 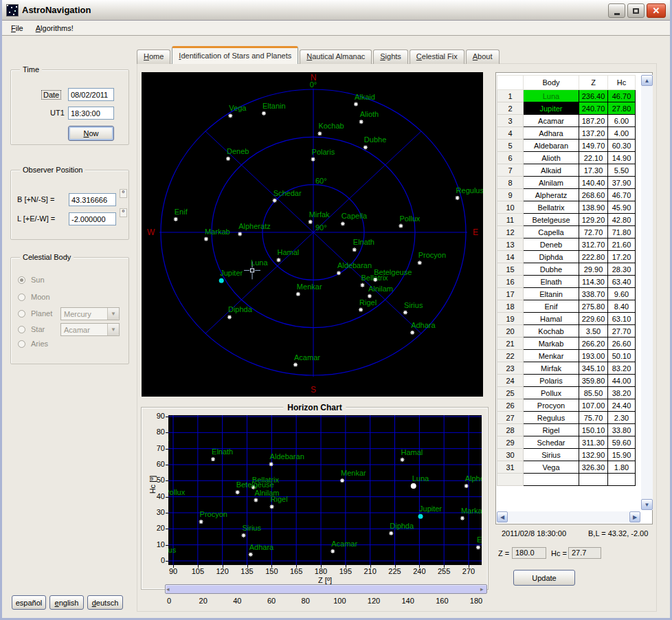 I want to click on body-cell: Capella, so click(x=551, y=232).